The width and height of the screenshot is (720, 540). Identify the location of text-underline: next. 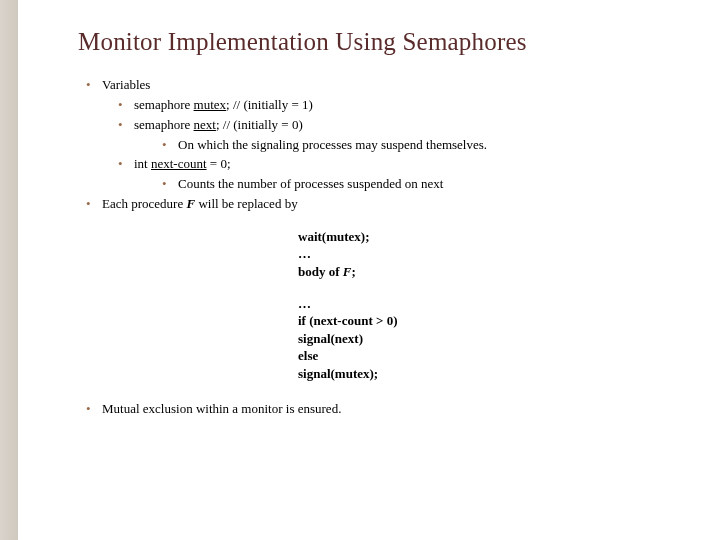
(205, 124).